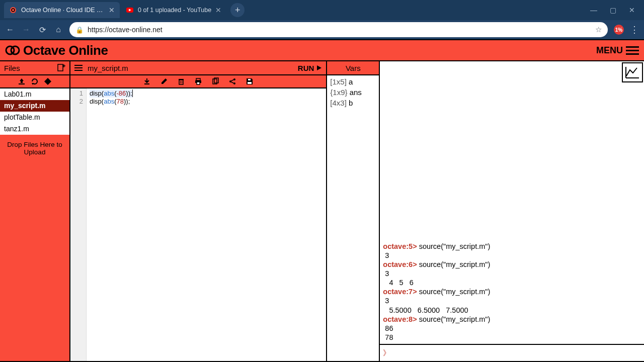 The image size is (644, 362). What do you see at coordinates (63, 10) in the screenshot?
I see `tab-title: Octave Online · Cloud IDE compa` at bounding box center [63, 10].